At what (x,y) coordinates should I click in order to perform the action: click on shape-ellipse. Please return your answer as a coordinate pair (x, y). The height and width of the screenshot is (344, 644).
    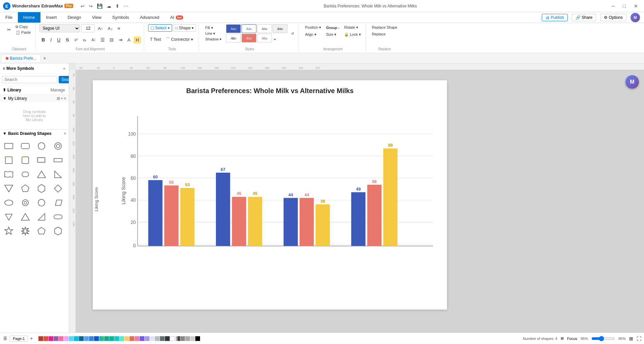
    Looking at the image, I should click on (9, 203).